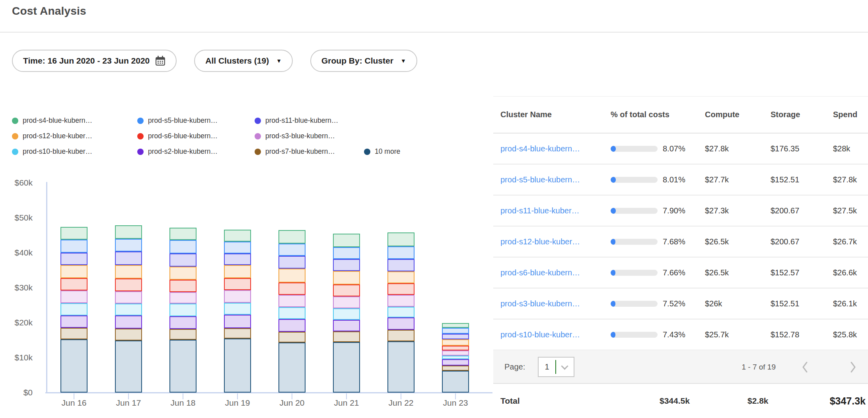  What do you see at coordinates (19, 288) in the screenshot?
I see `y-axis-label: $30k` at bounding box center [19, 288].